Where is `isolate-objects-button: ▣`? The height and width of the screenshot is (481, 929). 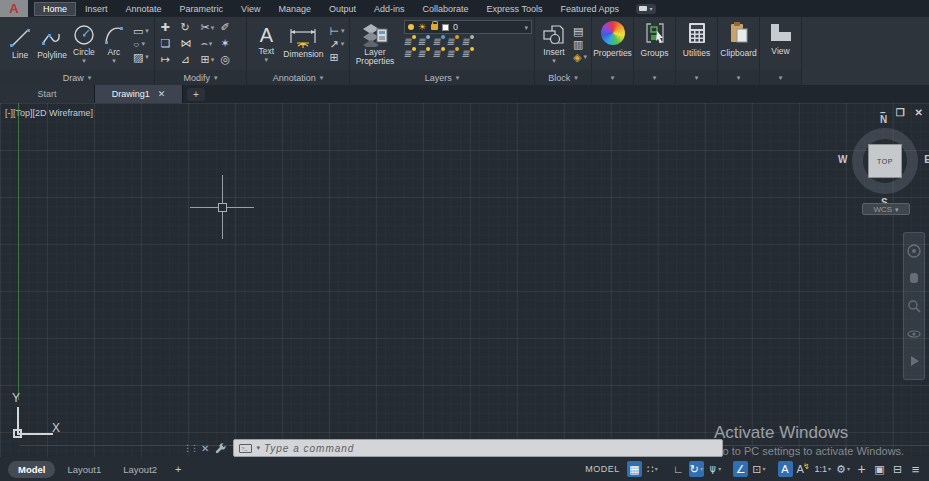 isolate-objects-button: ▣ is located at coordinates (880, 469).